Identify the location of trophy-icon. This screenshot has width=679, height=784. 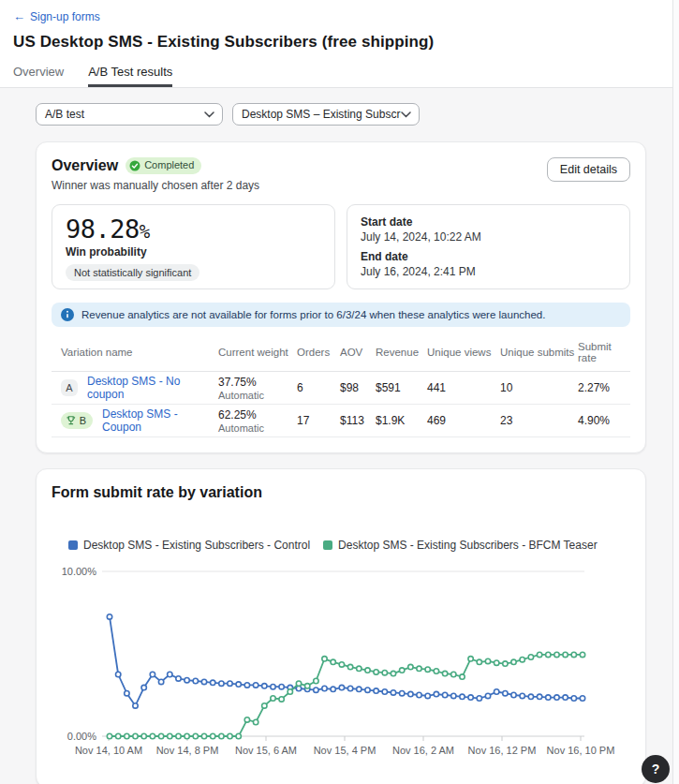
(71, 421).